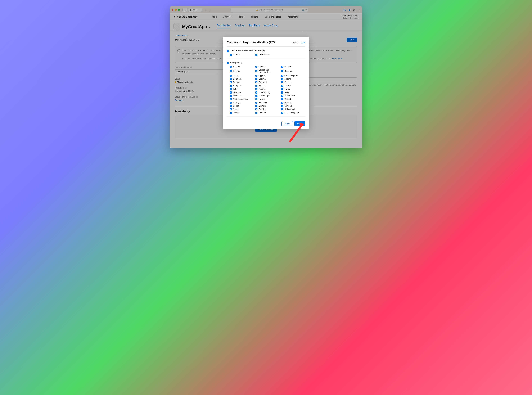 This screenshot has width=532, height=395. I want to click on country-item: Germany, so click(267, 82).